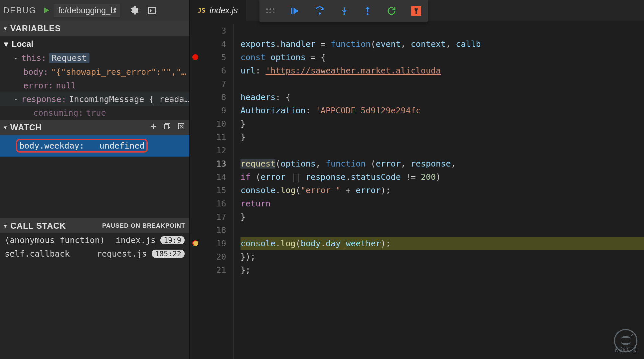 This screenshot has height=359, width=644. Describe the element at coordinates (294, 11) in the screenshot. I see `continue-icon` at that location.